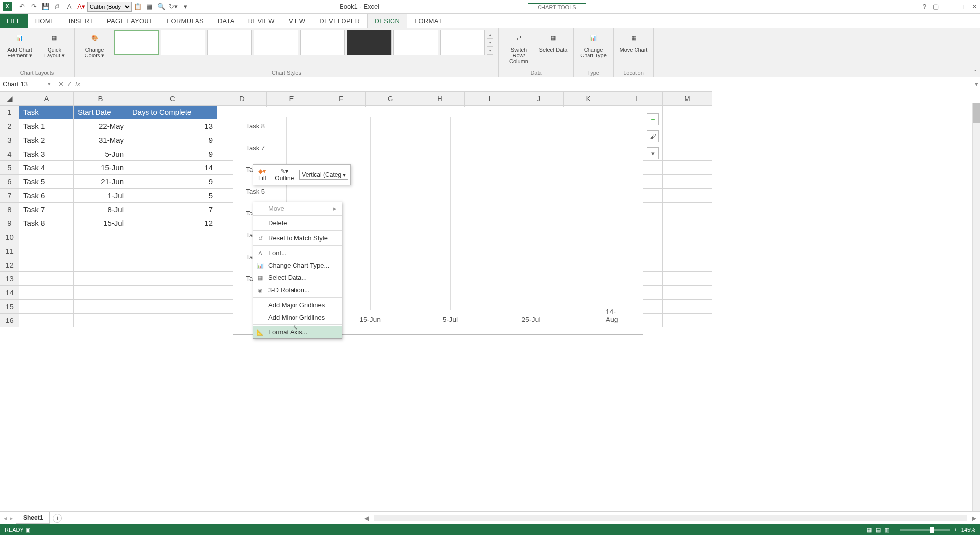  What do you see at coordinates (687, 99) in the screenshot?
I see `col-header-m: M` at bounding box center [687, 99].